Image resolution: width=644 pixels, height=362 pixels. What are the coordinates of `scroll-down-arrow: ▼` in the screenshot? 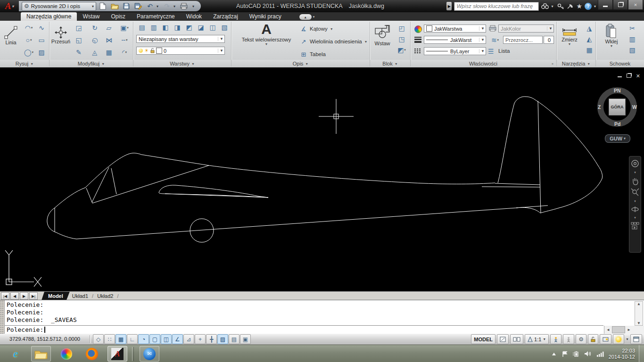 It's located at (639, 323).